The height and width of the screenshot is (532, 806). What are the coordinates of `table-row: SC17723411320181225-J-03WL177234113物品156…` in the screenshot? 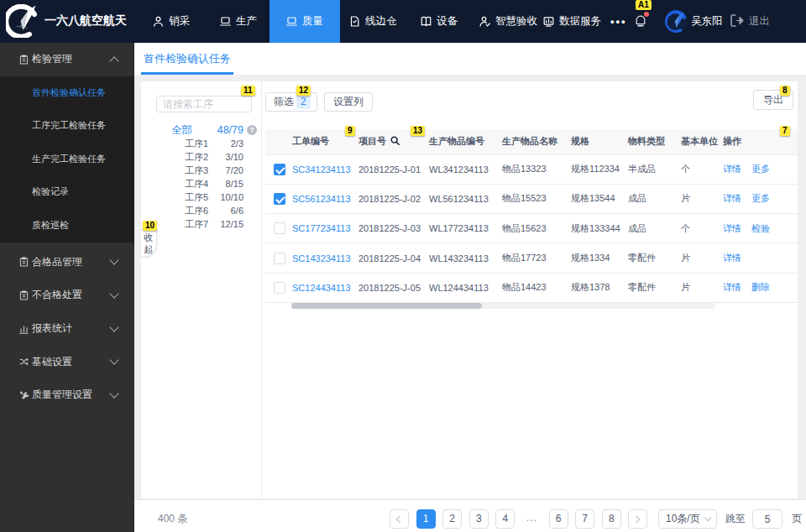 It's located at (531, 228).